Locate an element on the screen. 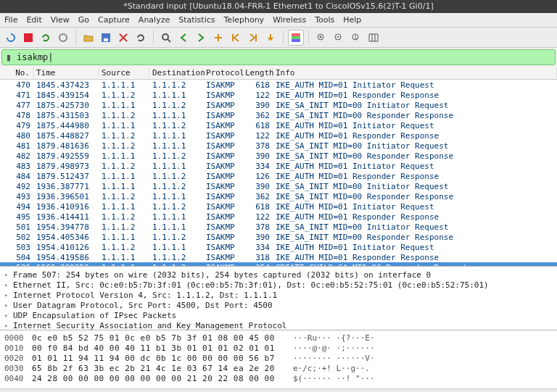 This screenshot has width=557, height=392. menu-analyze: Analyze is located at coordinates (154, 20).